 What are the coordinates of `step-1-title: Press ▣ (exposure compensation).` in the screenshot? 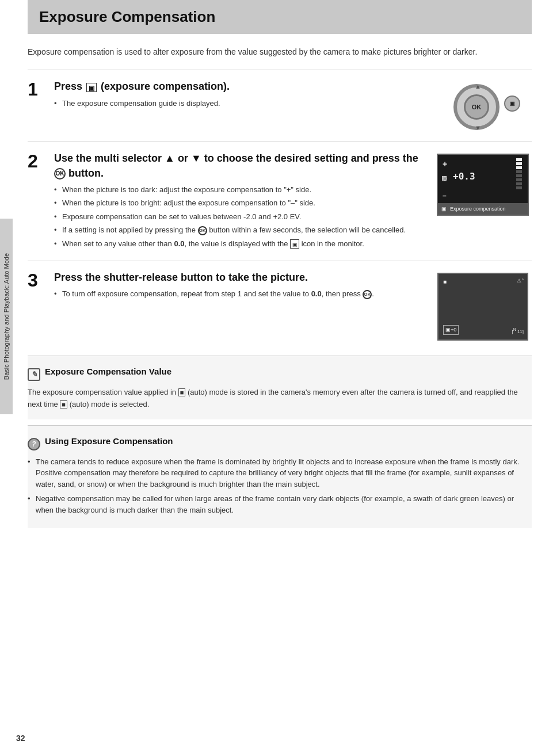 It's located at (238, 86).